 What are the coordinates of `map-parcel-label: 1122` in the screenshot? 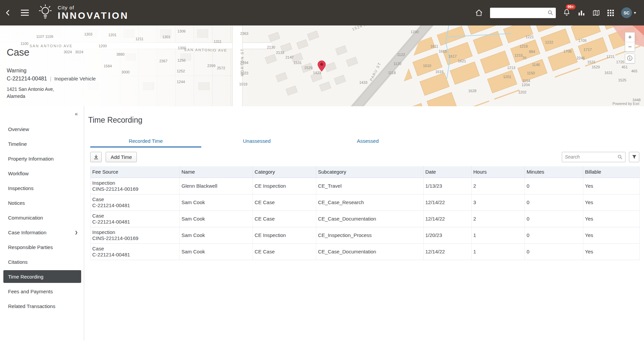 It's located at (401, 55).